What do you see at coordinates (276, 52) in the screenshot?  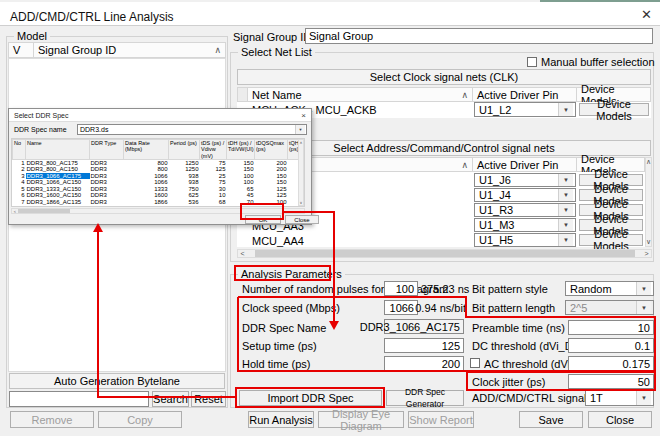 I see `net-list-group-label: Select Net List` at bounding box center [276, 52].